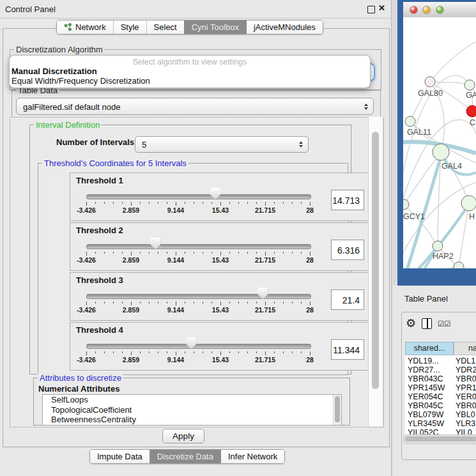 The width and height of the screenshot is (476, 476). What do you see at coordinates (441, 397) in the screenshot?
I see `table-row: YER054CYER0` at bounding box center [441, 397].